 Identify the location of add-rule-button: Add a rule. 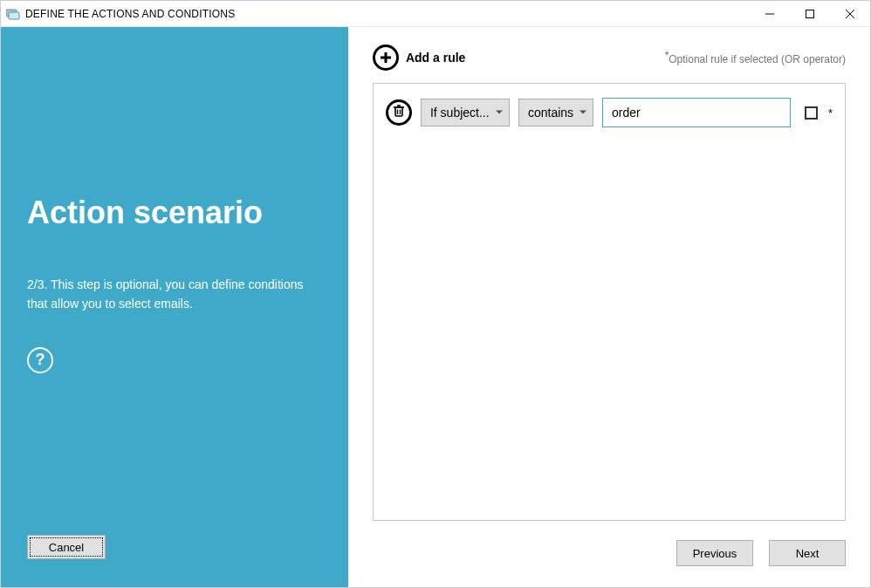
(419, 58).